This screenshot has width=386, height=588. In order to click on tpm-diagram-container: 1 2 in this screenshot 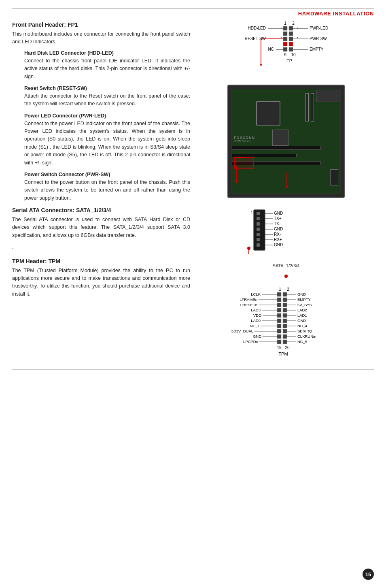, I will do `click(286, 323)`.